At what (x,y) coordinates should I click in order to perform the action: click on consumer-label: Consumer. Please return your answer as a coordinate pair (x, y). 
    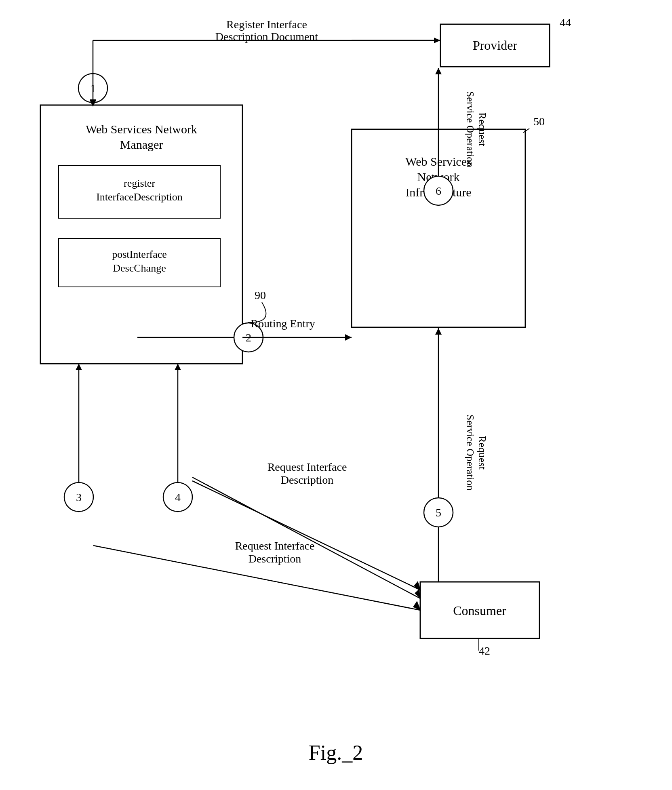
    Looking at the image, I should click on (480, 611).